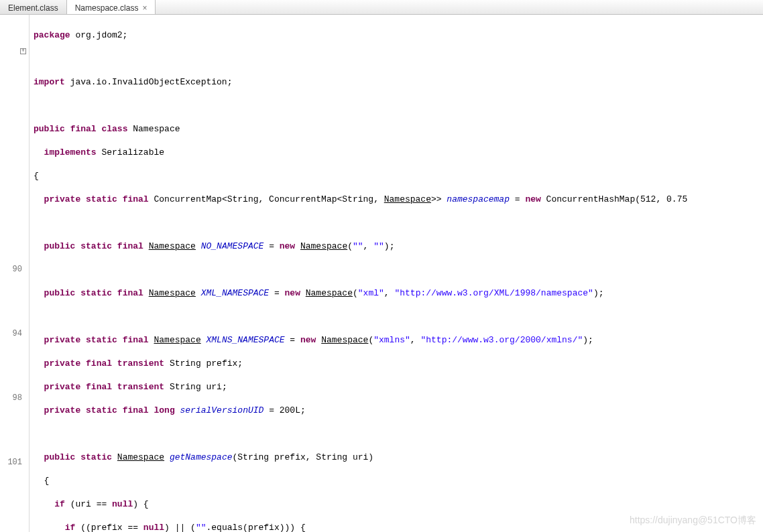  What do you see at coordinates (15, 398) in the screenshot?
I see `line-number: 98` at bounding box center [15, 398].